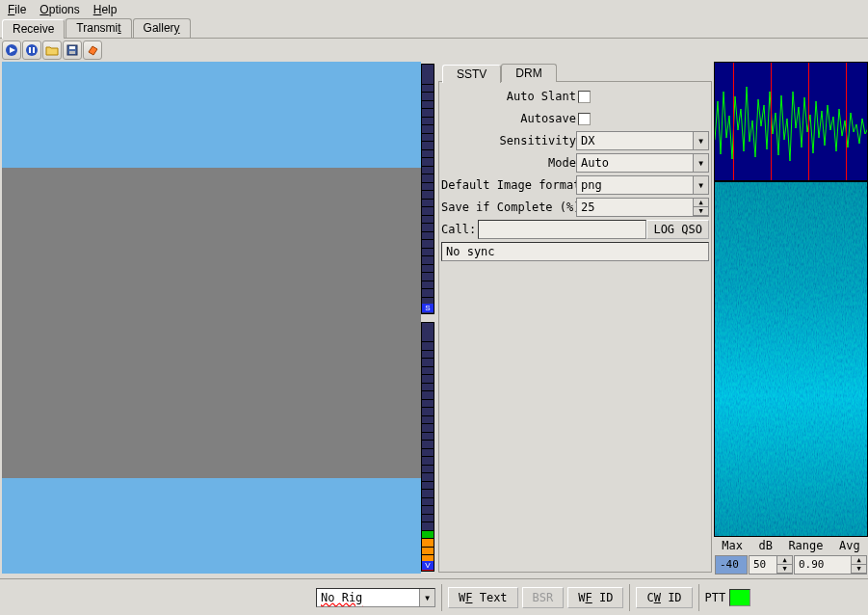  I want to click on wf-text-button: WF Text, so click(484, 598).